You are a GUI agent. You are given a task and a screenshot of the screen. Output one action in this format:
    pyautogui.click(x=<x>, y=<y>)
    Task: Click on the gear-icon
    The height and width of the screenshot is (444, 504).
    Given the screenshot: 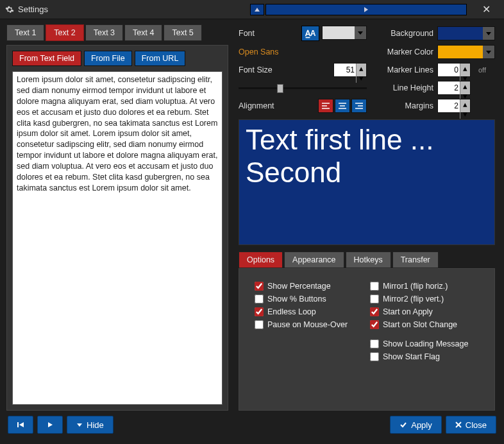 What is the action you would take?
    pyautogui.click(x=10, y=10)
    